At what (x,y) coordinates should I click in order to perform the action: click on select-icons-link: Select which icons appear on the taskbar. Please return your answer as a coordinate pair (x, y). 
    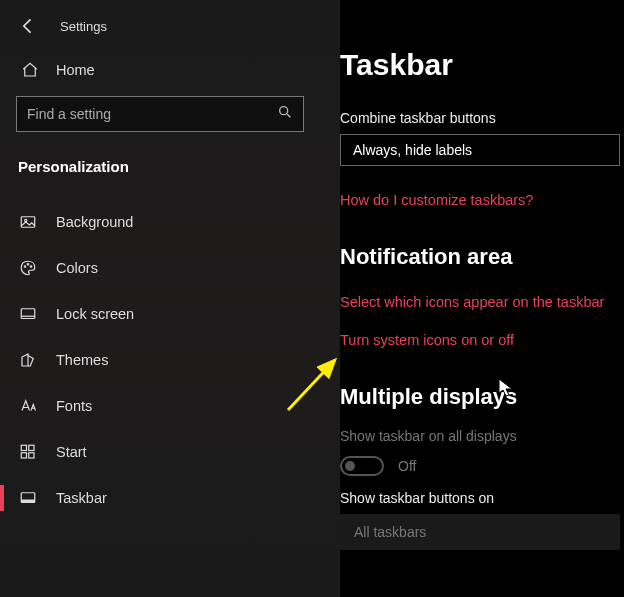
    Looking at the image, I should click on (482, 302).